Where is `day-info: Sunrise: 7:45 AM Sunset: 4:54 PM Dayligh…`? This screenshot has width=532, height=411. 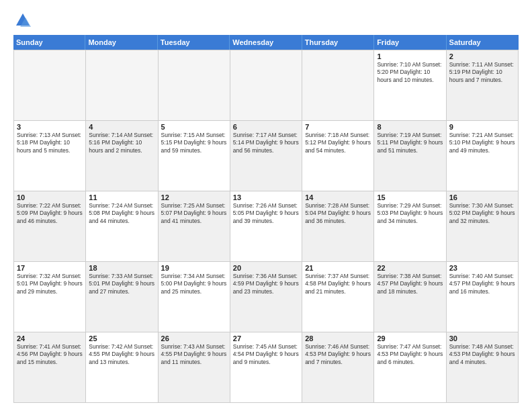
day-info: Sunrise: 7:45 AM Sunset: 4:54 PM Dayligh… is located at coordinates (266, 355).